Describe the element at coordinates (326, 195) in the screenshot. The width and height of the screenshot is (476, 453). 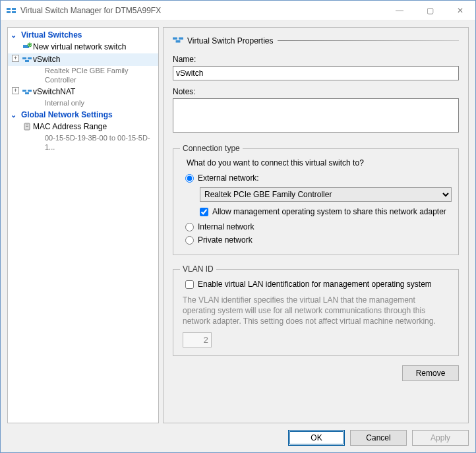
I see `adapter-select: Realtek PCIe GBE Family Controller` at that location.